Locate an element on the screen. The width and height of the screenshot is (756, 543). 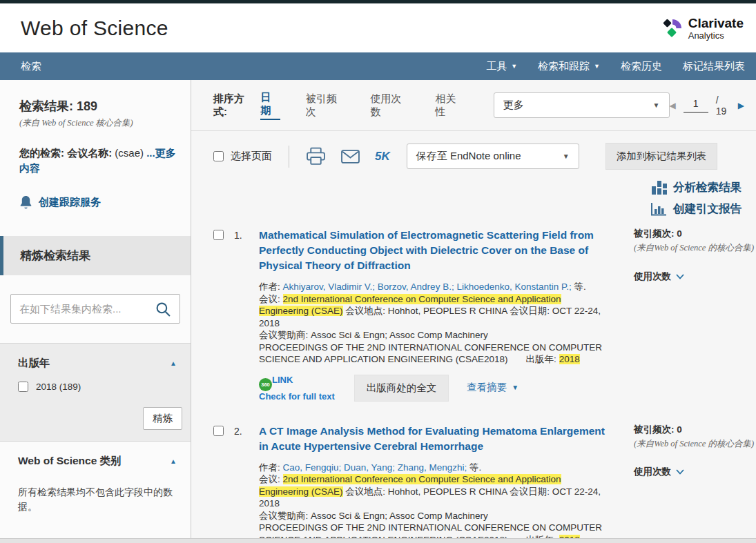
result-2-checkbox is located at coordinates (218, 431).